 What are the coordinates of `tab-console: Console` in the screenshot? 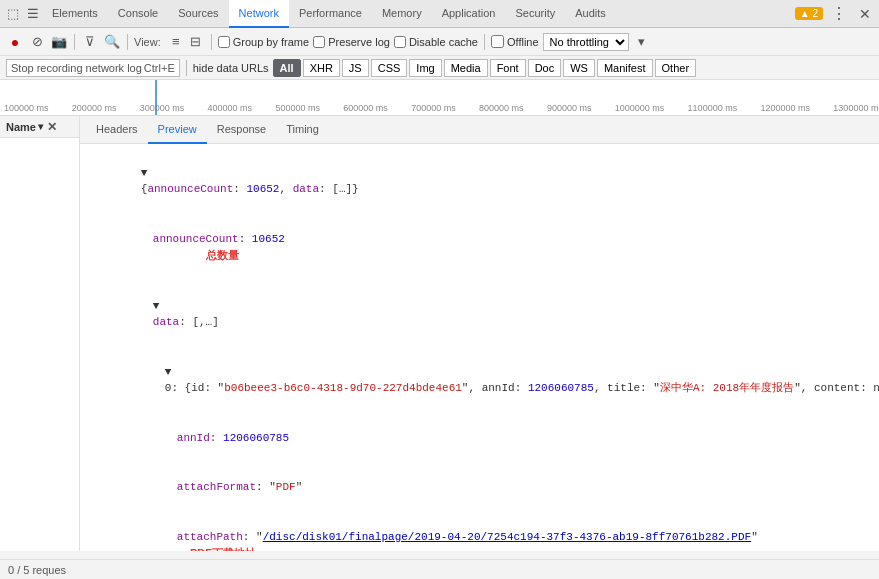 It's located at (138, 14).